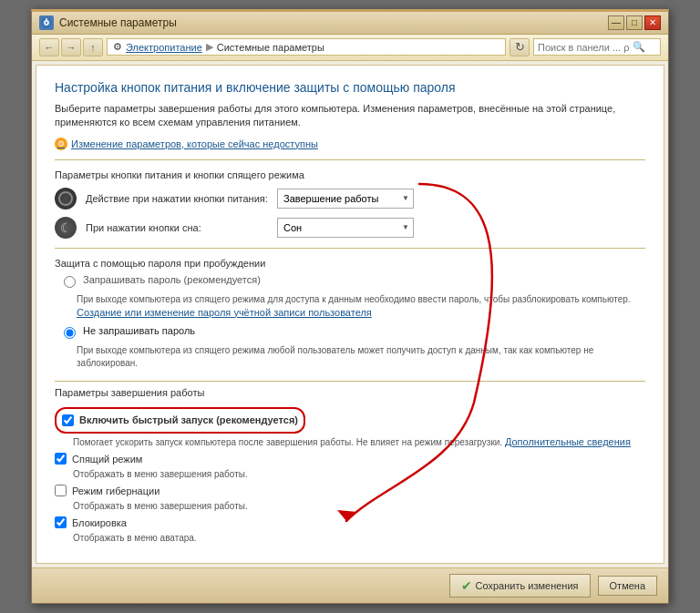  Describe the element at coordinates (616, 23) in the screenshot. I see `minimize-button: —` at that location.